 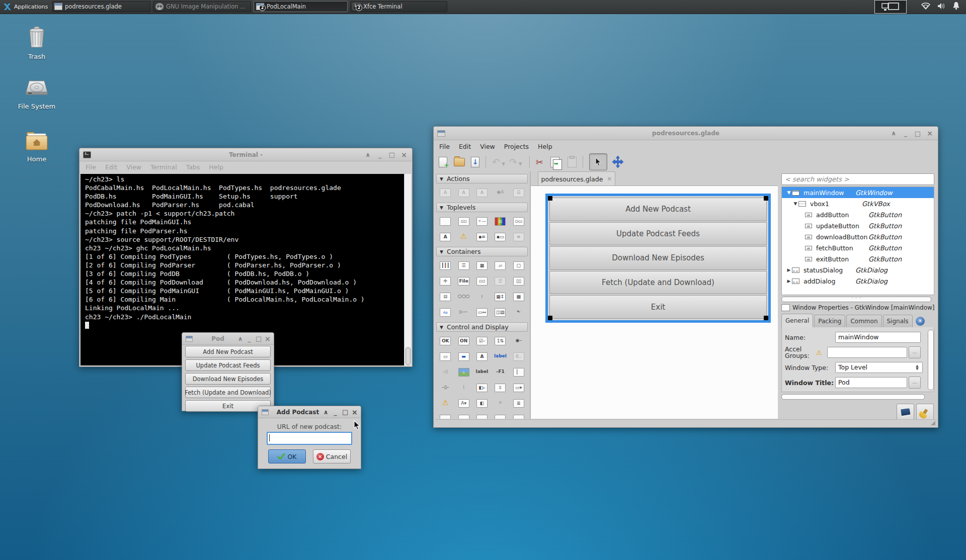 I want to click on tree-row-exitButton: okexitButtonGtkButton, so click(x=858, y=259).